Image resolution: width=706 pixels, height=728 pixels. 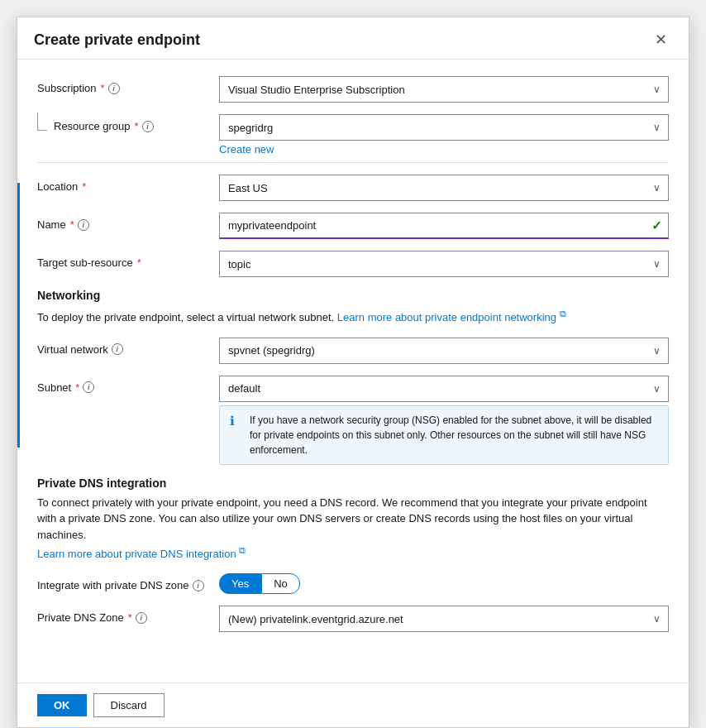 What do you see at coordinates (128, 385) in the screenshot?
I see `subnet-label: Subnet * i` at bounding box center [128, 385].